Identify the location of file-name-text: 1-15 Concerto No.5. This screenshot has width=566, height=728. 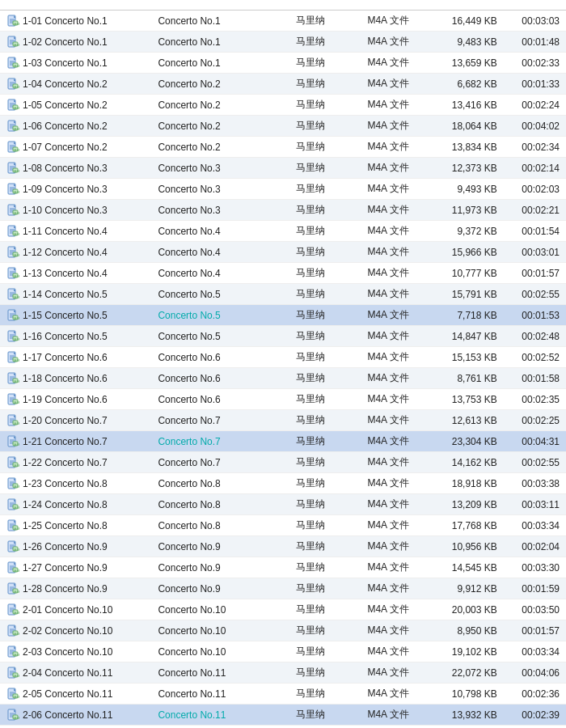
(65, 315).